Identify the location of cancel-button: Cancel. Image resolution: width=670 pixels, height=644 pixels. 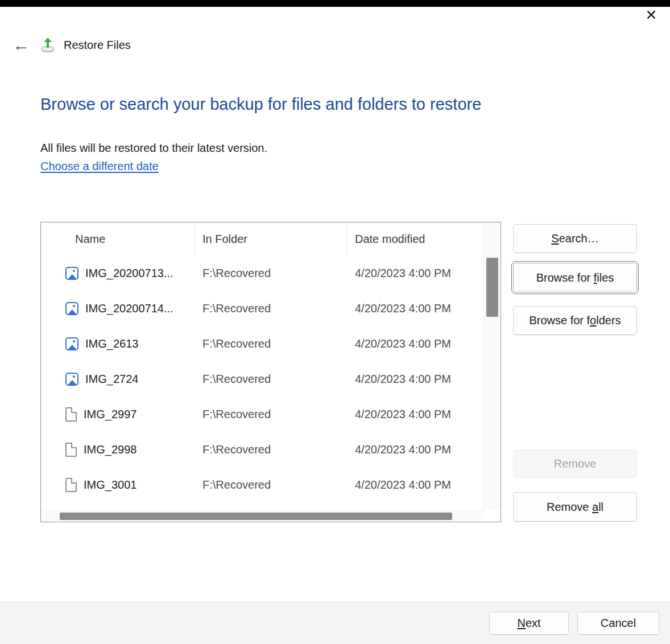
(618, 624).